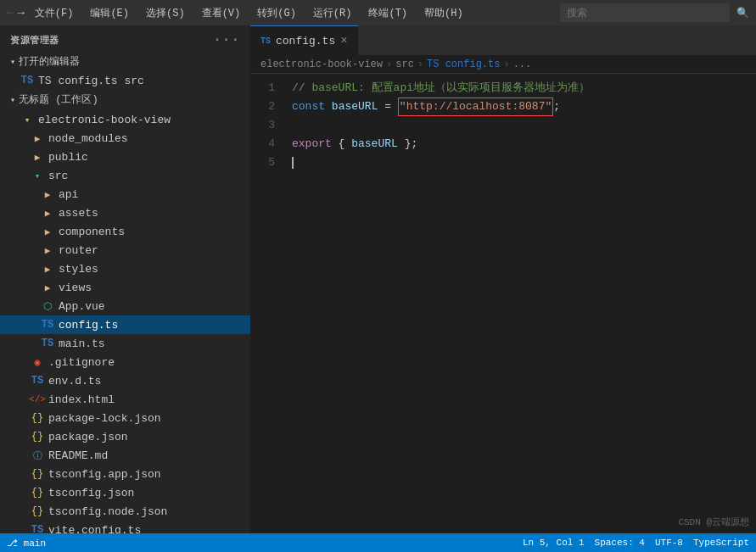  I want to click on sidebar-header: 资源管理器 ···, so click(126, 38).